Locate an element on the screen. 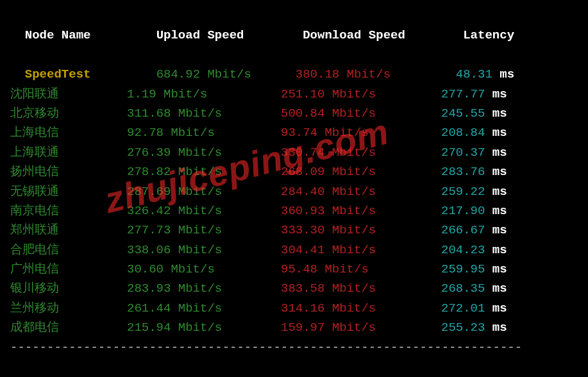 The height and width of the screenshot is (377, 588). table-row: 南京电信326.42 Mbit/s360.93 Mbit/s217.90 ms is located at coordinates (294, 211).